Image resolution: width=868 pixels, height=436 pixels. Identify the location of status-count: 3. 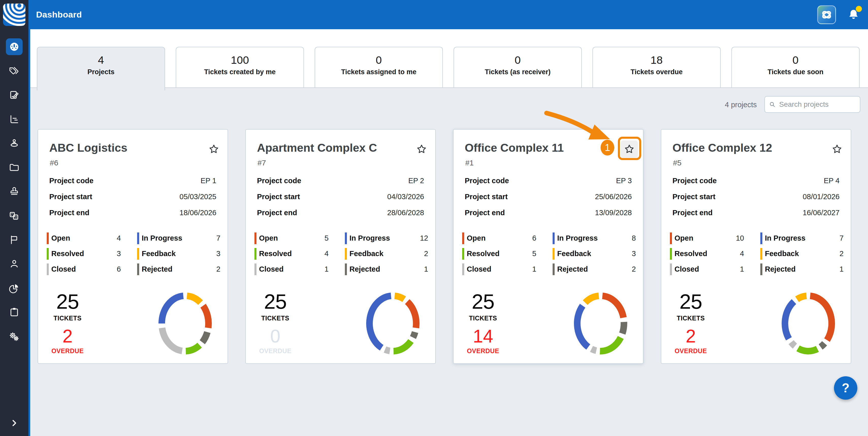
(634, 254).